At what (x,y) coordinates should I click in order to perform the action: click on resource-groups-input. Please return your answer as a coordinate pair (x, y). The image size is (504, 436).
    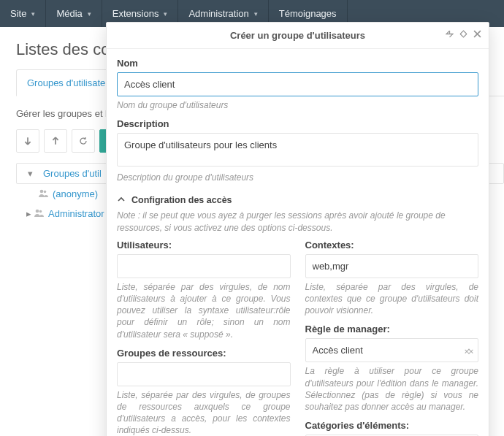
    Looking at the image, I should click on (204, 374).